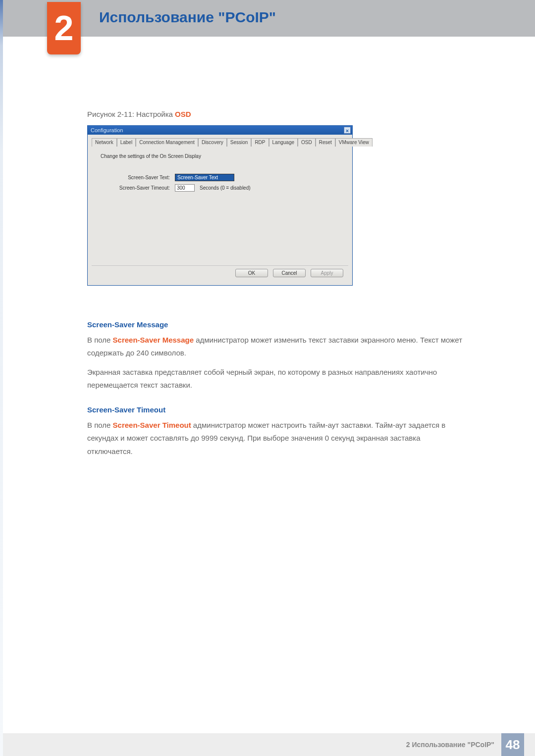 This screenshot has height=756, width=535. Describe the element at coordinates (220, 188) in the screenshot. I see `form-row-timeout: Screen-Saver Timeout: 300 Seconds (0 = d…` at that location.